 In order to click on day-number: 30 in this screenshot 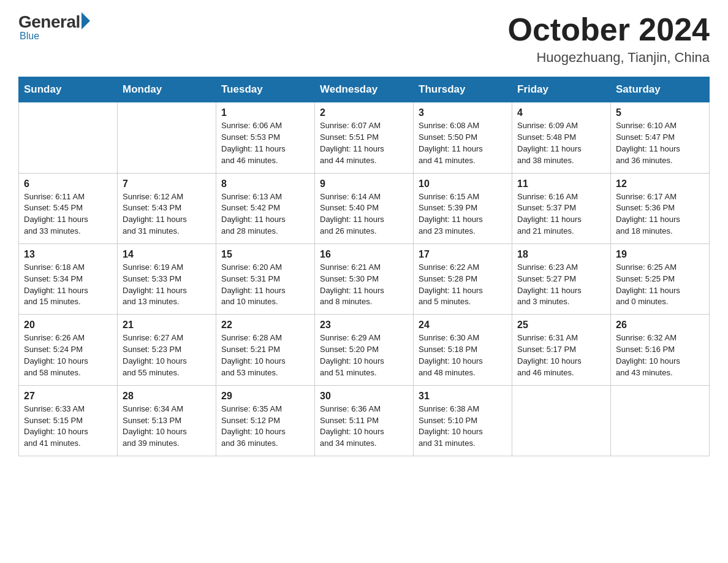, I will do `click(364, 396)`.